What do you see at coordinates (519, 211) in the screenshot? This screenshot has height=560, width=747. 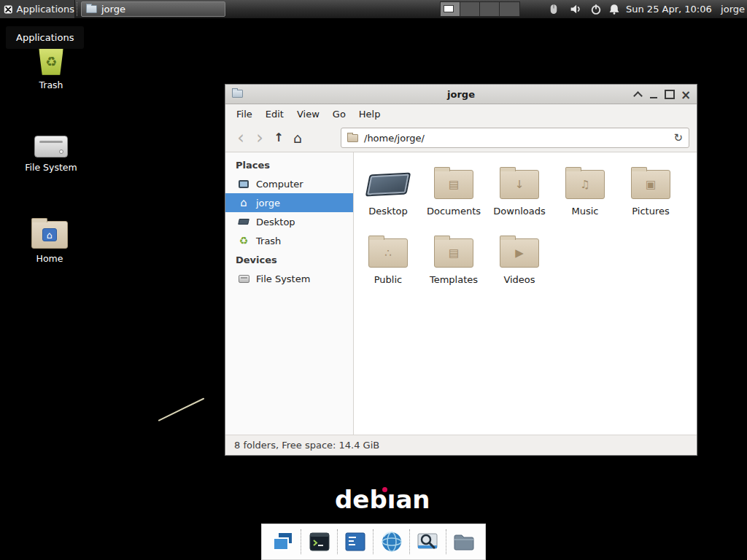 I see `folder-label: Downloads` at bounding box center [519, 211].